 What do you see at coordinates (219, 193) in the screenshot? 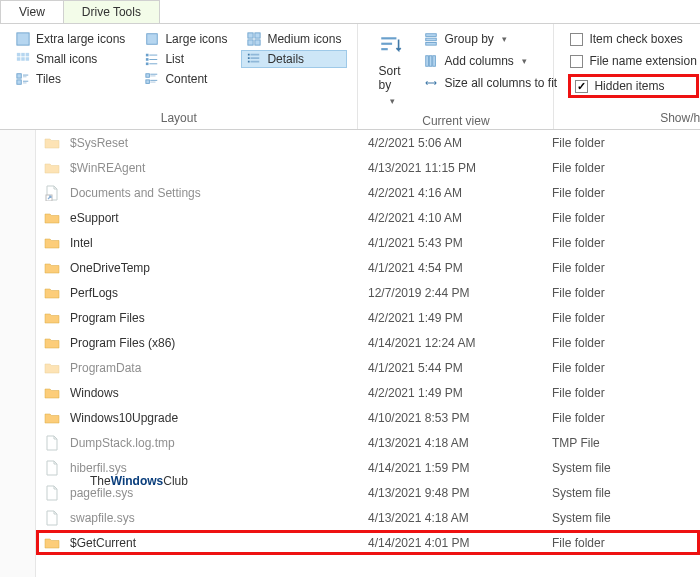
I see `file-name: Documents and Settings` at bounding box center [219, 193].